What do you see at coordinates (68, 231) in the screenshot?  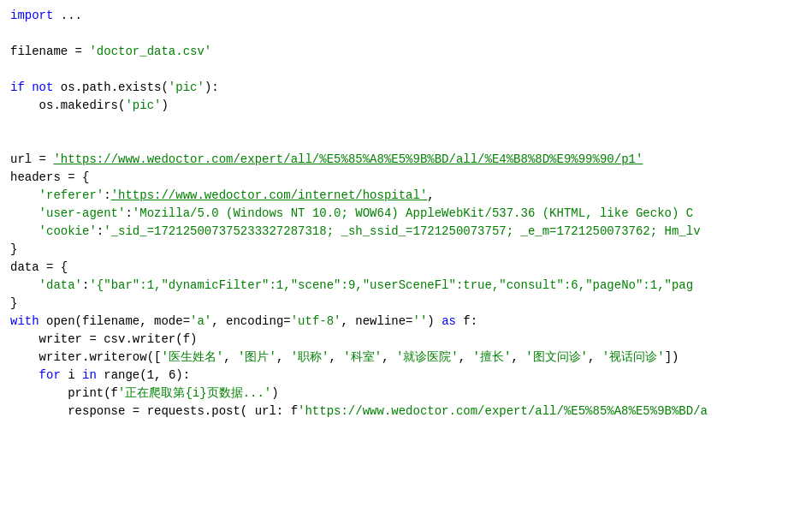 I see `code-token: 'cookie'` at bounding box center [68, 231].